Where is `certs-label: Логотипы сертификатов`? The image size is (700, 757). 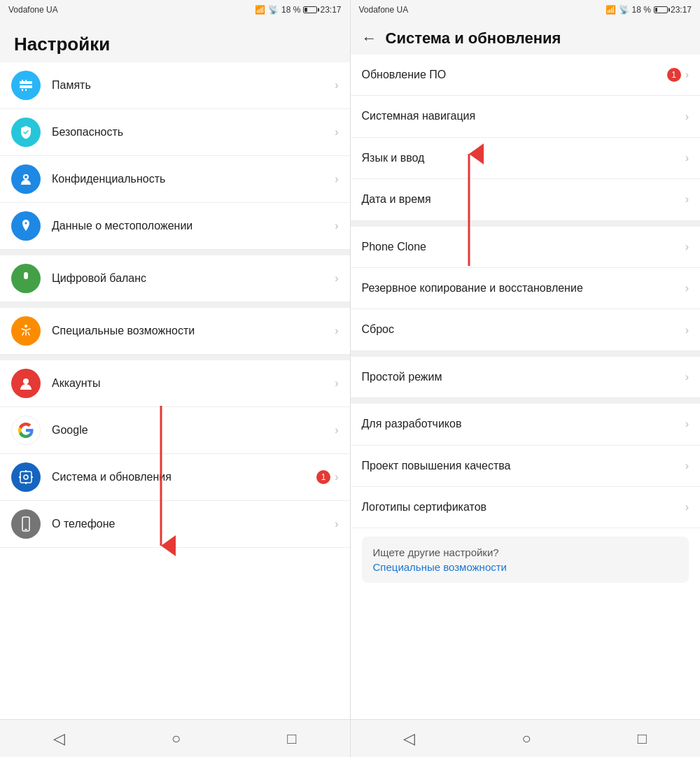
certs-label: Логотипы сертификатов is located at coordinates (524, 507).